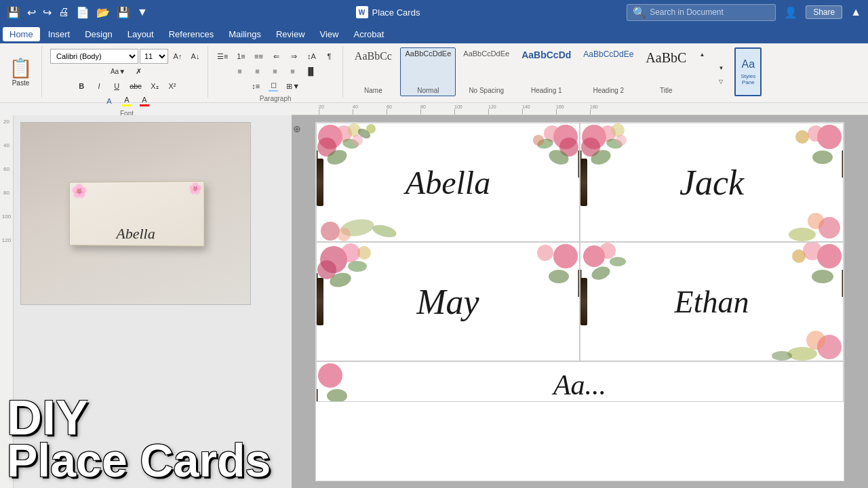 The height and width of the screenshot is (488, 868). What do you see at coordinates (275, 99) in the screenshot?
I see `paragraph-group-label: Paragraph` at bounding box center [275, 99].